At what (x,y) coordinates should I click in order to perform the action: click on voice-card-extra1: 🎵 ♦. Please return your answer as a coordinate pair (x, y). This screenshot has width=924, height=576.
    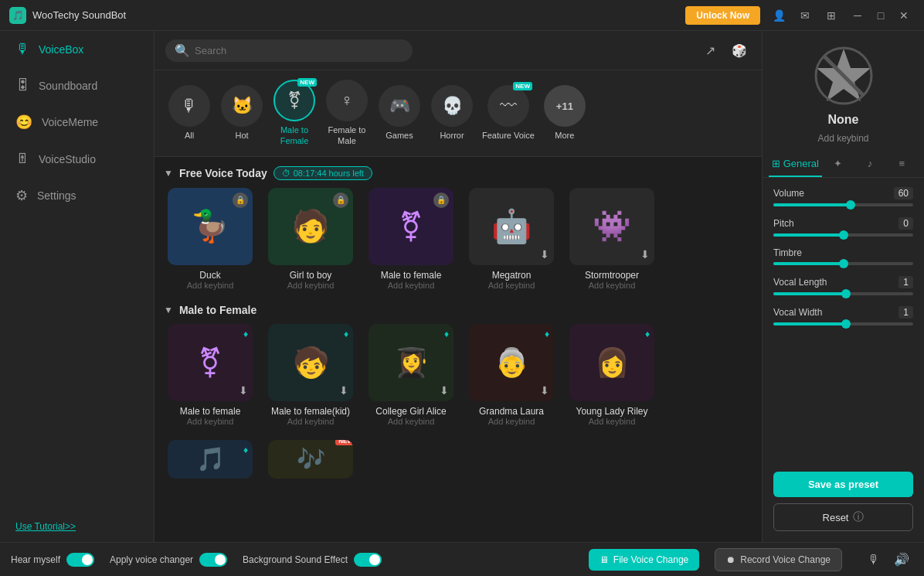
    Looking at the image, I should click on (210, 459).